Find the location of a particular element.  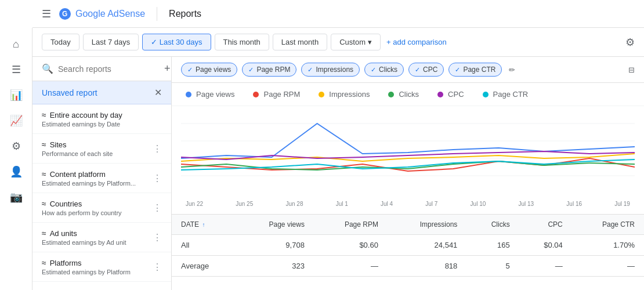

col-page-views: Page views is located at coordinates (276, 225).